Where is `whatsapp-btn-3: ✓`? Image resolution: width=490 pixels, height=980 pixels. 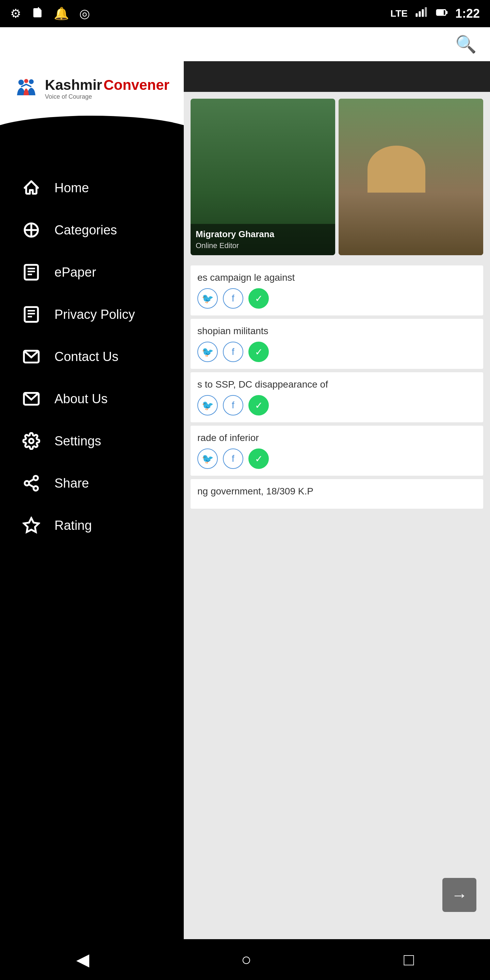
whatsapp-btn-3: ✓ is located at coordinates (259, 405).